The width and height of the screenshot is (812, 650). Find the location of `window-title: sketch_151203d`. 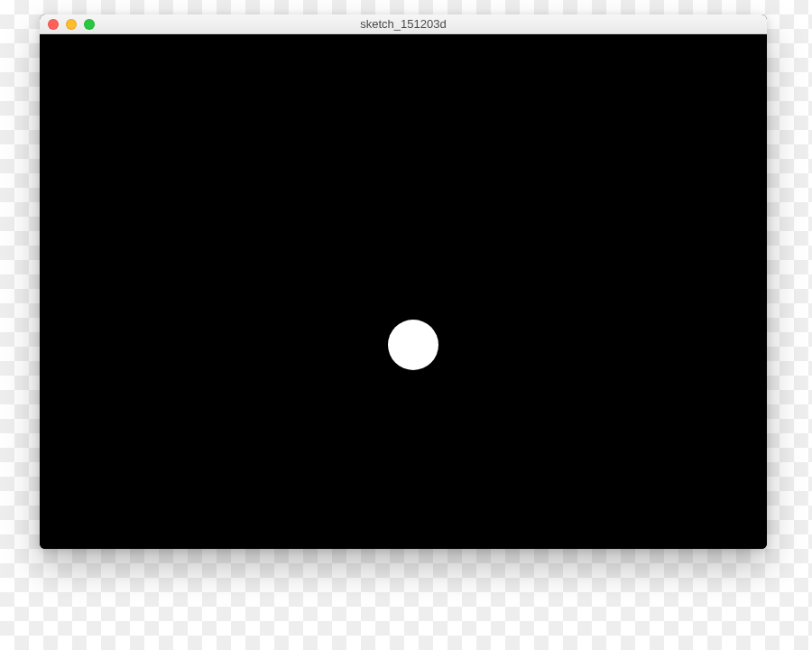

window-title: sketch_151203d is located at coordinates (403, 24).